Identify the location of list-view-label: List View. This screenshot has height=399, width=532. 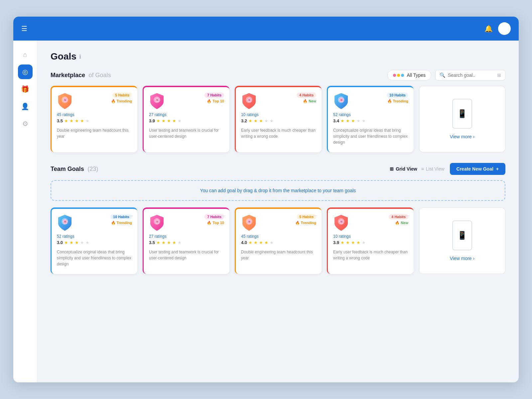
(435, 169).